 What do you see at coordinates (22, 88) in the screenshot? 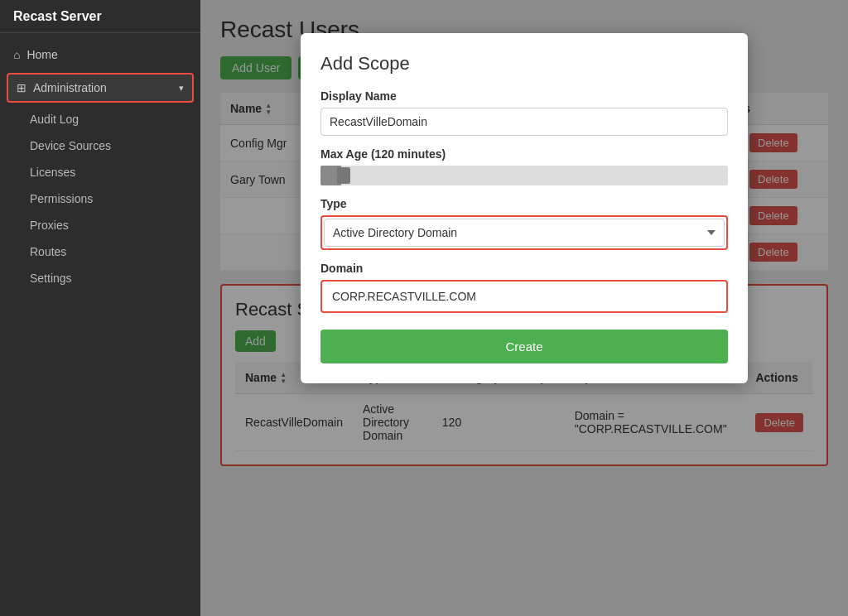
I see `grid-icon: ⊞` at bounding box center [22, 88].